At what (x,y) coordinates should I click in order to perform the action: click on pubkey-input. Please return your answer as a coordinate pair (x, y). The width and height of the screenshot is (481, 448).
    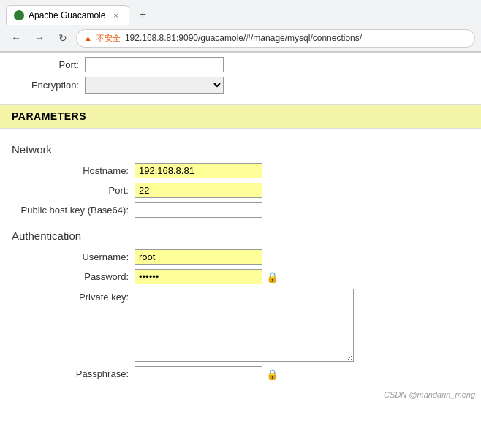
    Looking at the image, I should click on (199, 210).